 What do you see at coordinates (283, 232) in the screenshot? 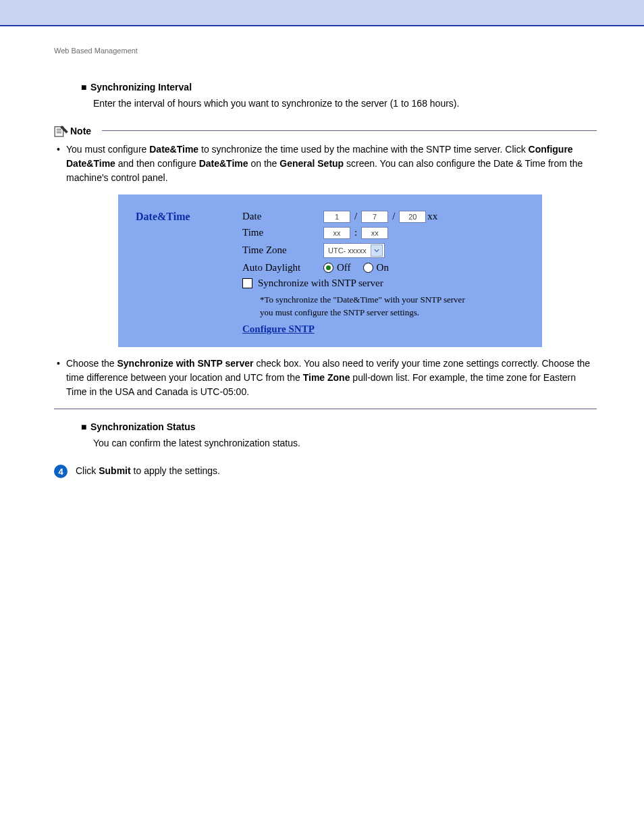
I see `time-label: Time` at bounding box center [283, 232].